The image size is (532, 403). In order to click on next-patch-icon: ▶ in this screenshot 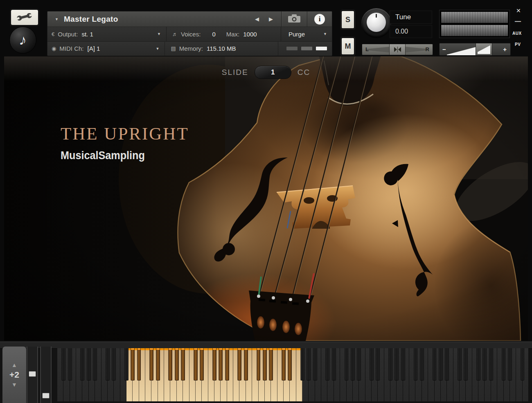, I will do `click(271, 19)`.